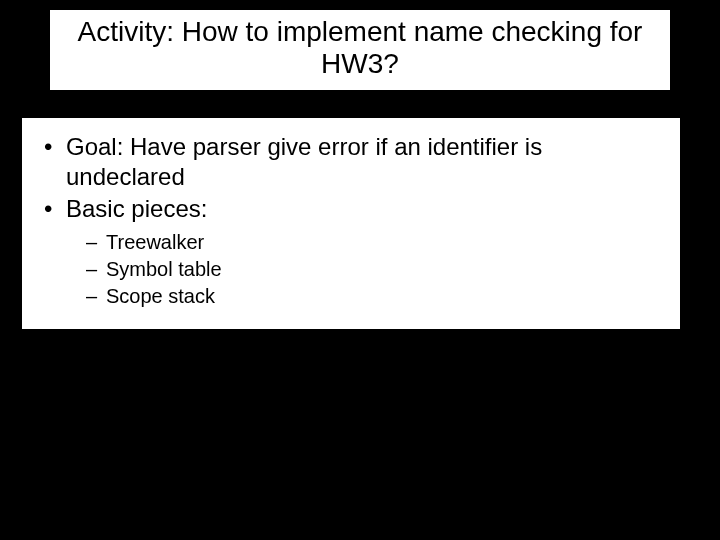 The height and width of the screenshot is (540, 720). What do you see at coordinates (373, 296) in the screenshot?
I see `sub-bullet-item: Scope stack` at bounding box center [373, 296].